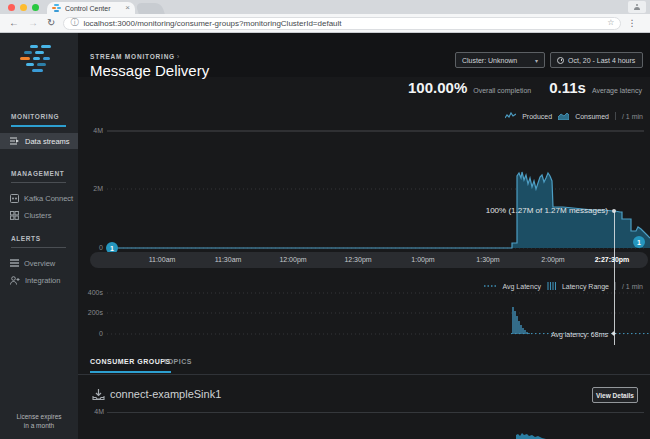 The width and height of the screenshot is (650, 439). Describe the element at coordinates (15, 141) in the screenshot. I see `stream-icon` at that location.